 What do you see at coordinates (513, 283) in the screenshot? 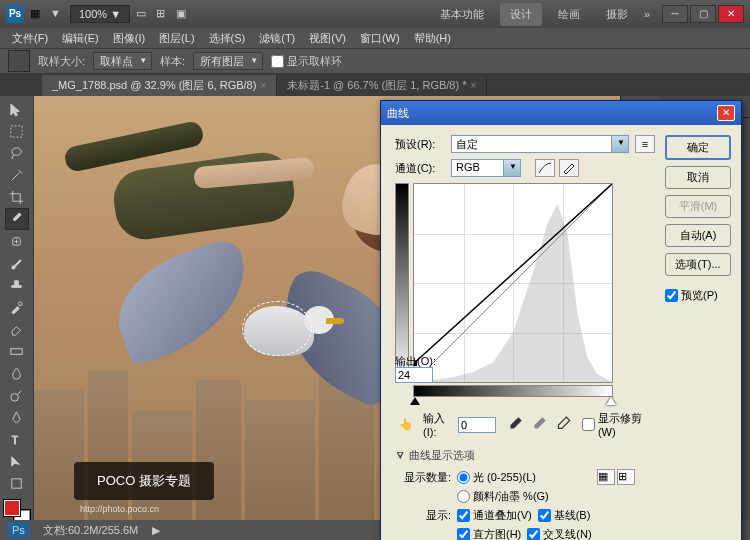
I see `curve-graph` at bounding box center [513, 283].